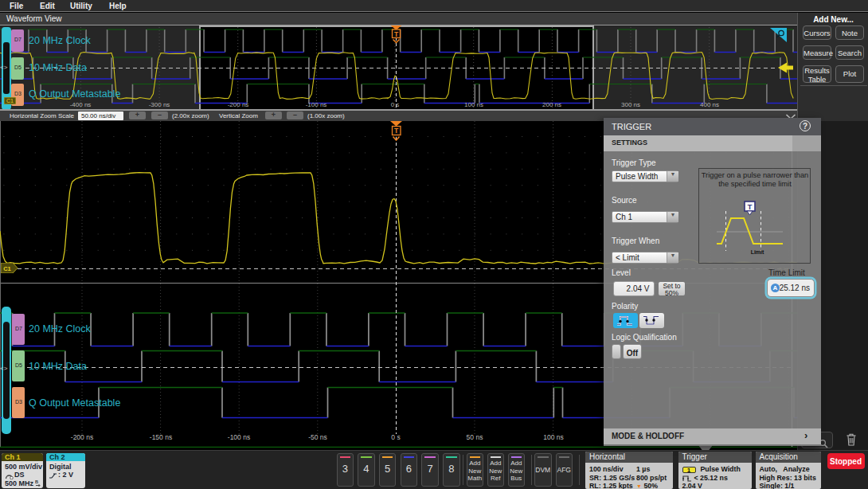  I want to click on svg-text: -300 ns, so click(159, 105).